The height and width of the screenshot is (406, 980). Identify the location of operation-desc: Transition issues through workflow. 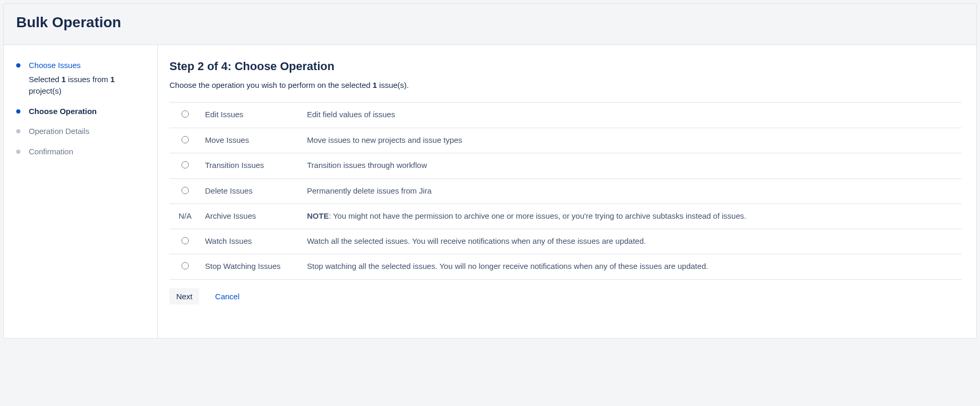
(632, 166).